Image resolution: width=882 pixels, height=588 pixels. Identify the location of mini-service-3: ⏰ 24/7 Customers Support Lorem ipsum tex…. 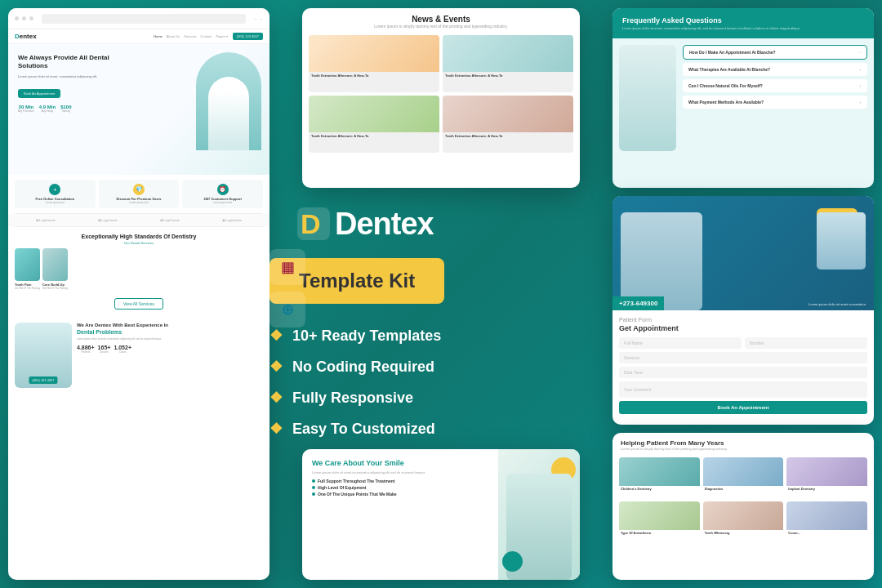
(222, 194).